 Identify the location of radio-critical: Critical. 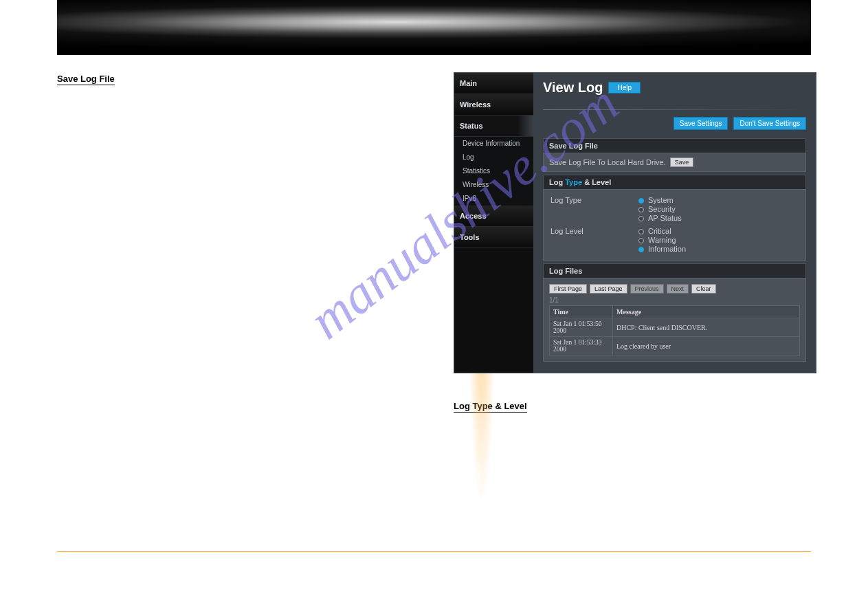
(719, 231).